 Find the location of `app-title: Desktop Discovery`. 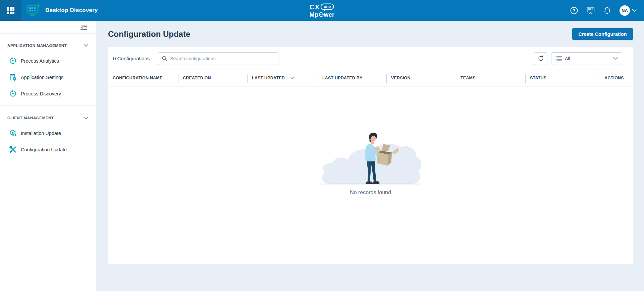

app-title: Desktop Discovery is located at coordinates (71, 10).